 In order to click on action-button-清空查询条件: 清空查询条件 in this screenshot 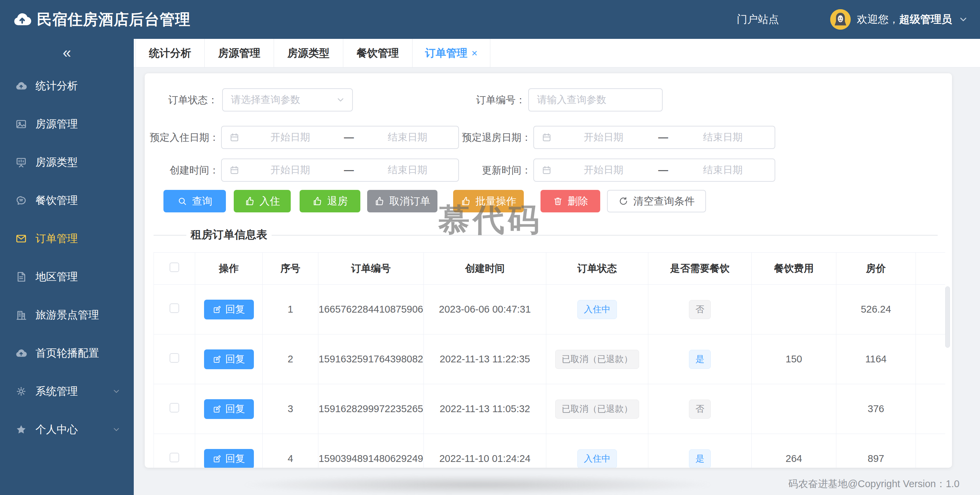, I will do `click(657, 201)`.